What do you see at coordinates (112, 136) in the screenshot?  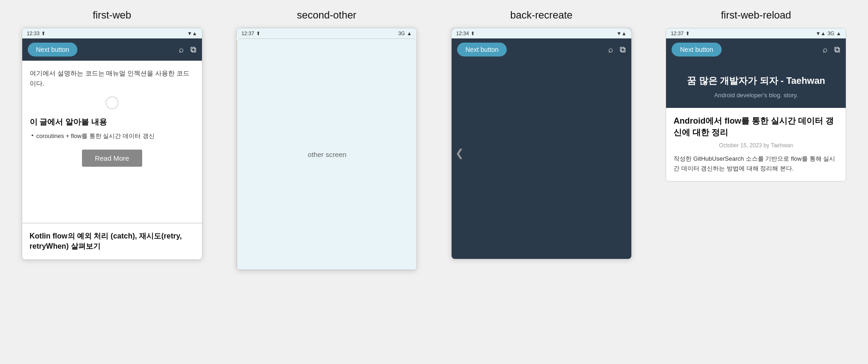 I see `bullet-item-1: • coroutines + flow를 통한 실시간 데이터 갱신` at bounding box center [112, 136].